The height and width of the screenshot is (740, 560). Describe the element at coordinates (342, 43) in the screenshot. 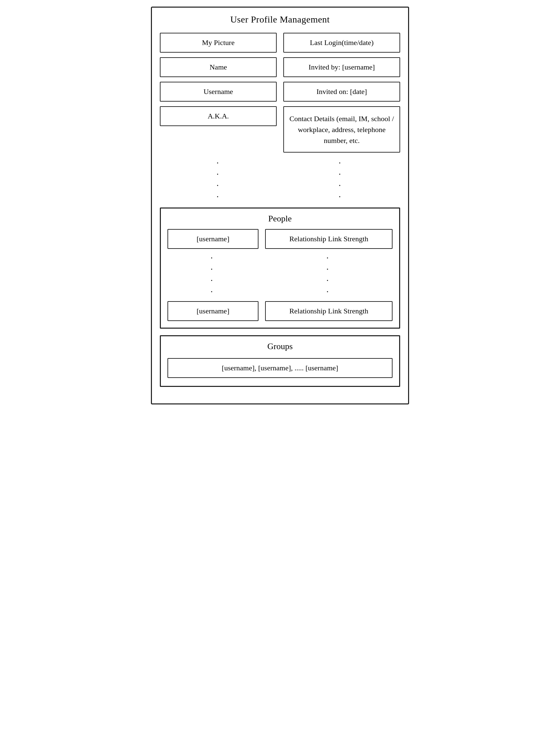

I see `last-login-field: Last Login(time/date)` at that location.